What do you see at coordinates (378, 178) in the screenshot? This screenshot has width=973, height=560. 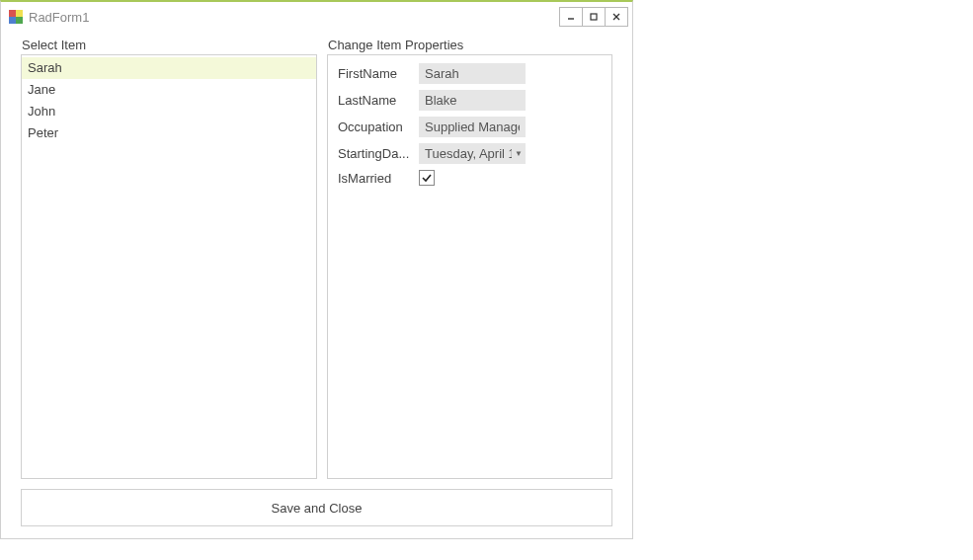 I see `ismarried-label: IsMarried` at bounding box center [378, 178].